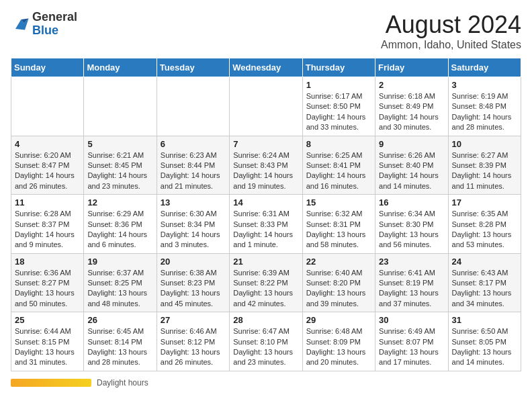 The image size is (532, 411). Describe the element at coordinates (485, 203) in the screenshot. I see `day-number: 17` at that location.